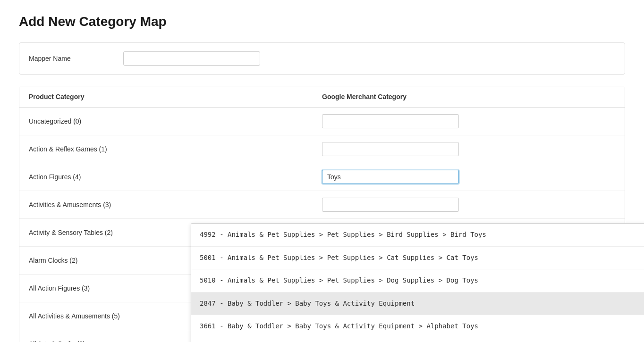 The width and height of the screenshot is (644, 342). I want to click on dropdown-item: 5010 - Animals & Pet Supplies > Pet Supp…, so click(417, 281).